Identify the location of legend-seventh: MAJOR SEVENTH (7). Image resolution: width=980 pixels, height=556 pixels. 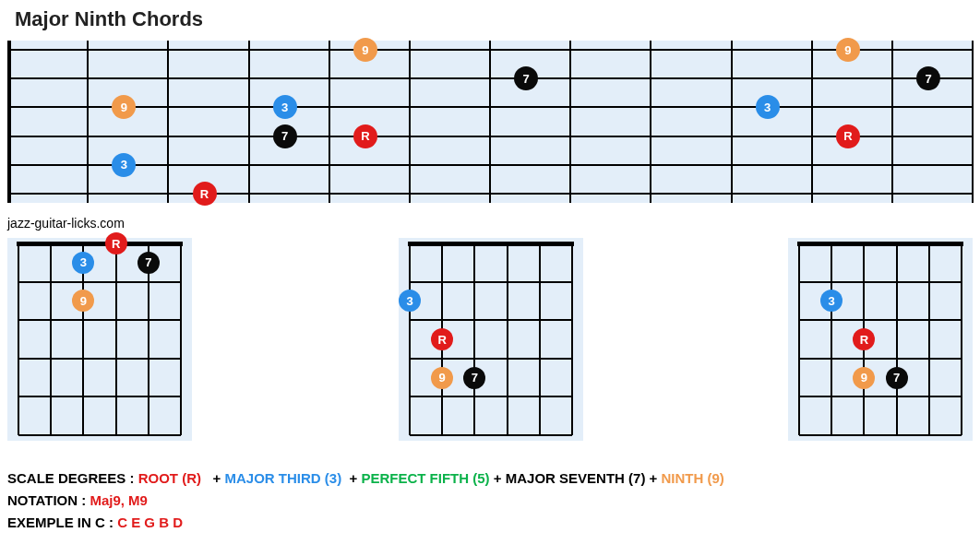
(576, 478).